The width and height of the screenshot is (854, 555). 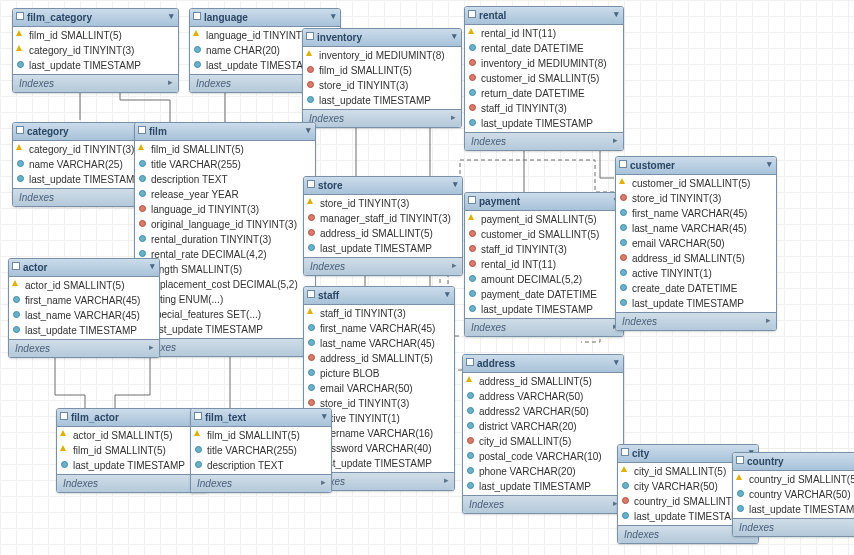 What do you see at coordinates (132, 466) in the screenshot?
I see `column-film_actor-2: last_update TIMESTAMP` at bounding box center [132, 466].